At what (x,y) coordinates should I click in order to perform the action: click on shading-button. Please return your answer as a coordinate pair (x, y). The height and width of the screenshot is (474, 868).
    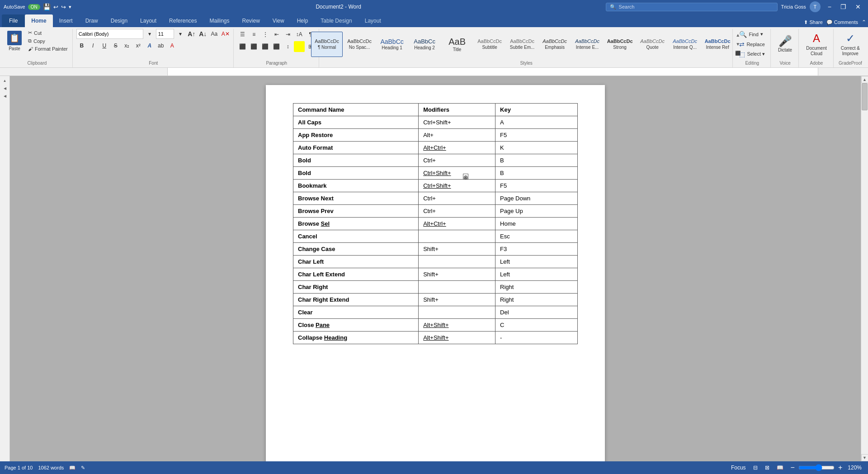
    Looking at the image, I should click on (299, 47).